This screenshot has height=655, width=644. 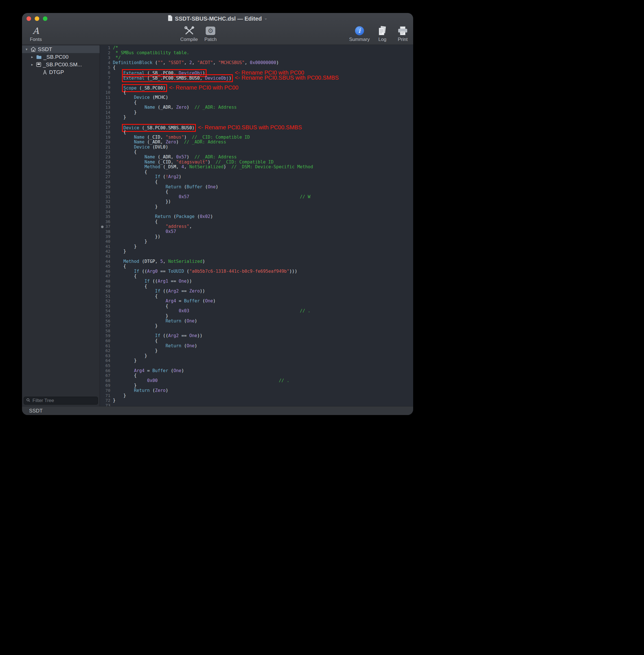 I want to click on line-number: 5, so click(x=106, y=68).